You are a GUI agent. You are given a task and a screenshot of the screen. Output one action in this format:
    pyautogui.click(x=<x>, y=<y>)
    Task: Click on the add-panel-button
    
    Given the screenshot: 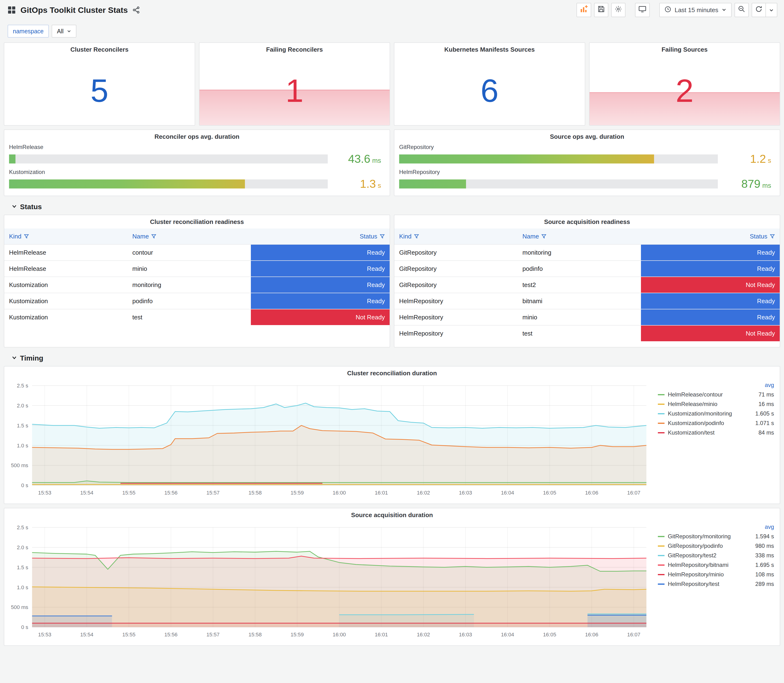 What is the action you would take?
    pyautogui.click(x=584, y=10)
    